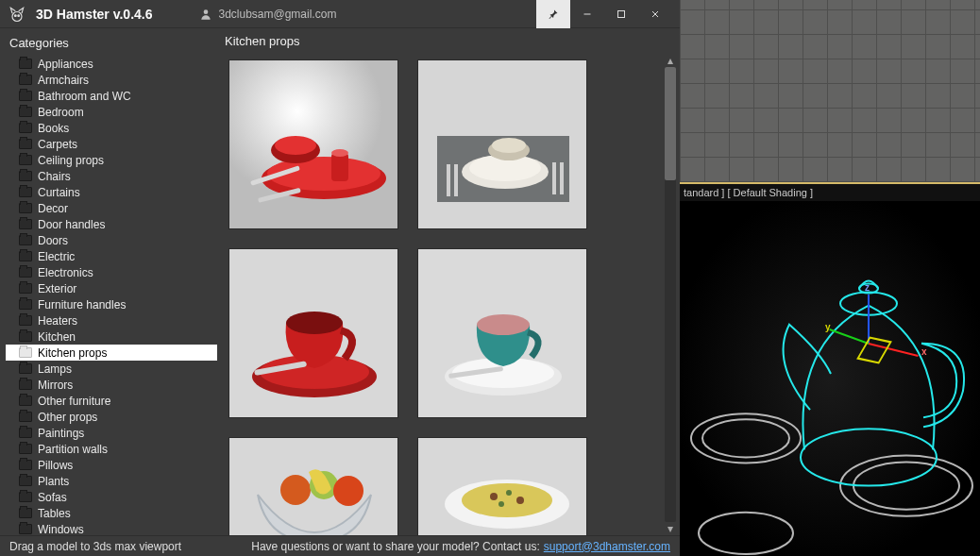 The width and height of the screenshot is (980, 556). What do you see at coordinates (278, 14) in the screenshot?
I see `user-email: 3dclubsam@gmail.com` at bounding box center [278, 14].